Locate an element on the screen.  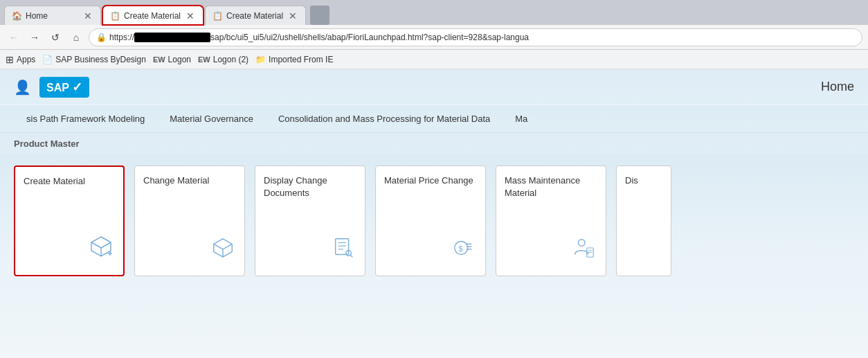
tab-create-material-active: 📋 Create Material ✕ is located at coordinates (153, 15).